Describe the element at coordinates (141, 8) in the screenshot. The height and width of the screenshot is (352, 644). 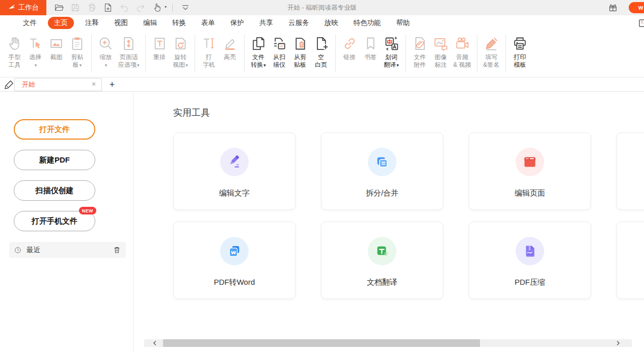
I see `redo-icon` at that location.